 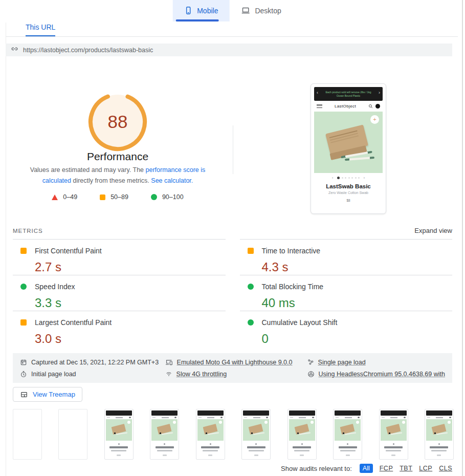 What do you see at coordinates (54, 394) in the screenshot?
I see `view-treemap-label: View Treemap` at bounding box center [54, 394].